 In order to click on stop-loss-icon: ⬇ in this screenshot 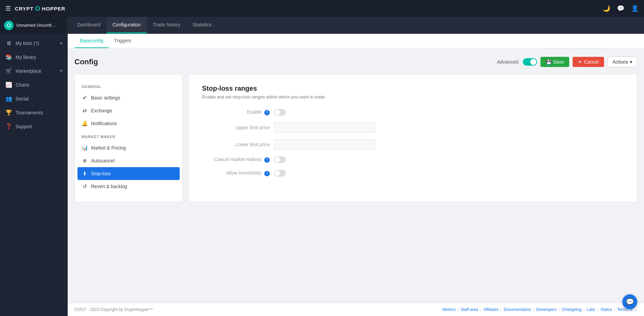, I will do `click(85, 174)`.